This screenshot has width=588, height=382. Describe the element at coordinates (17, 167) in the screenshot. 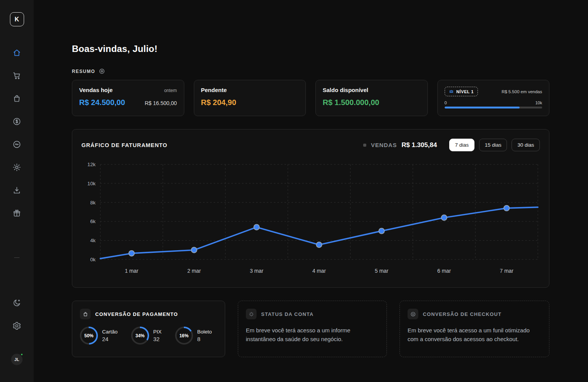

I see `sun-gear-icon` at that location.